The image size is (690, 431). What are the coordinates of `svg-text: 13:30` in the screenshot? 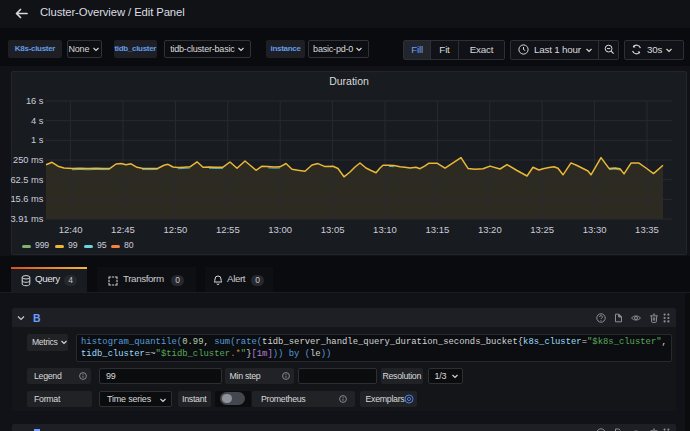 It's located at (595, 230).